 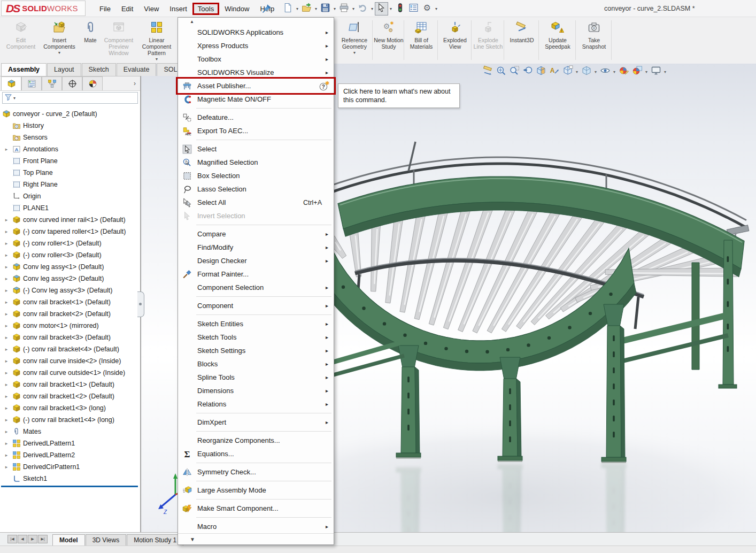 What do you see at coordinates (127, 9) in the screenshot?
I see `menu-edit: Edit` at bounding box center [127, 9].